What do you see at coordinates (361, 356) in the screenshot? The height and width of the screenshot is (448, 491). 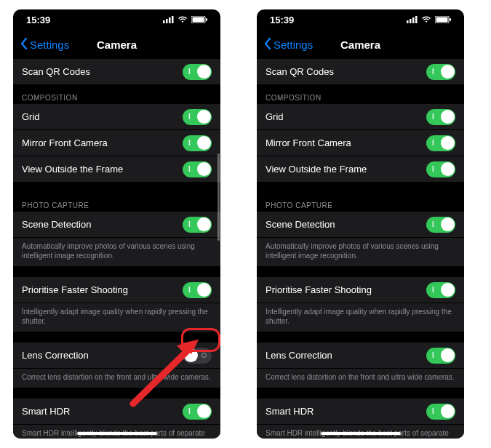 I see `row-lens-correction: Lens CorrectionI` at bounding box center [361, 356].